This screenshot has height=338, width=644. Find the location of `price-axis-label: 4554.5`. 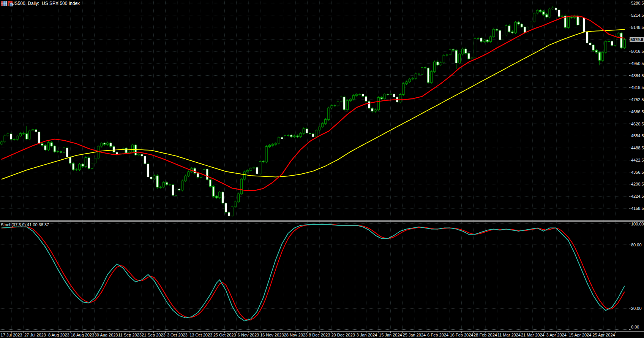

price-axis-label: 4554.5 is located at coordinates (638, 136).